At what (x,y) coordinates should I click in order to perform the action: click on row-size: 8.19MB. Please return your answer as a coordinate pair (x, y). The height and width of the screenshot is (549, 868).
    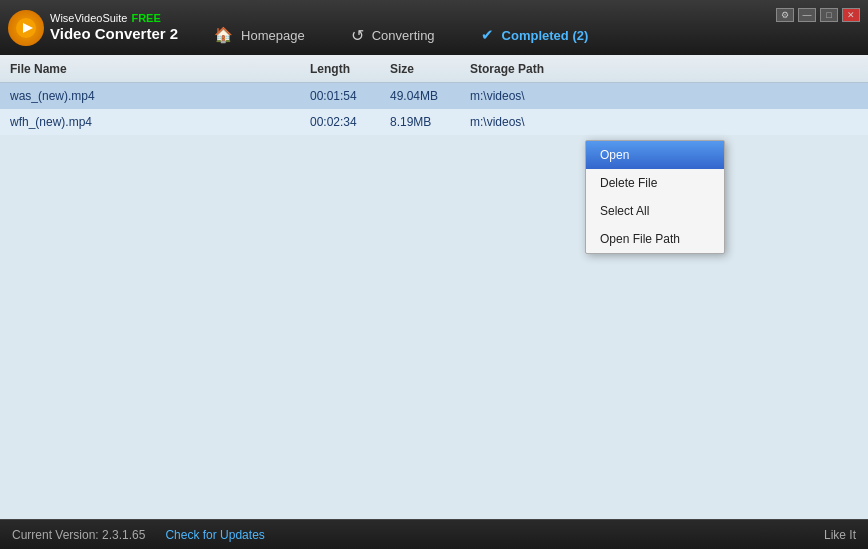
    Looking at the image, I should click on (430, 122).